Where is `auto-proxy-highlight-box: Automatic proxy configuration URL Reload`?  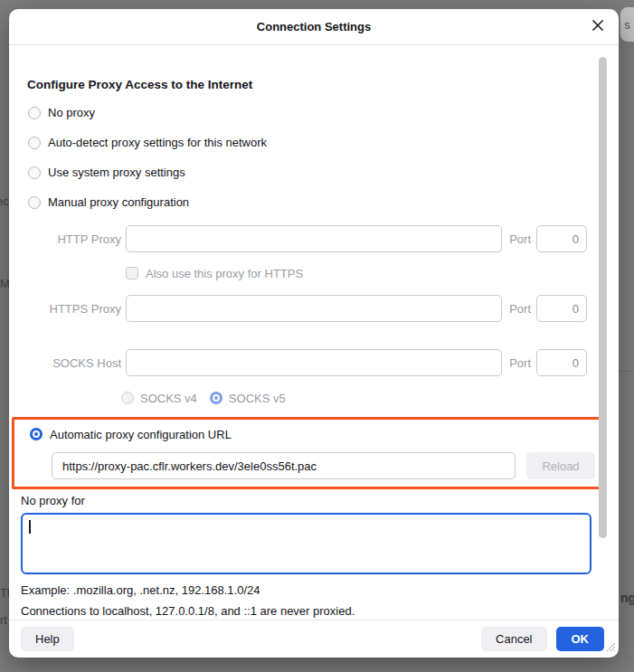
auto-proxy-highlight-box: Automatic proxy configuration URL Reload is located at coordinates (308, 453).